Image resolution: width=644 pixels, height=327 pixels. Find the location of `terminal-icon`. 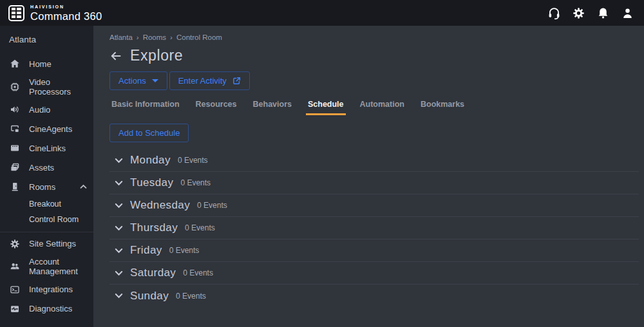

terminal-icon is located at coordinates (14, 290).